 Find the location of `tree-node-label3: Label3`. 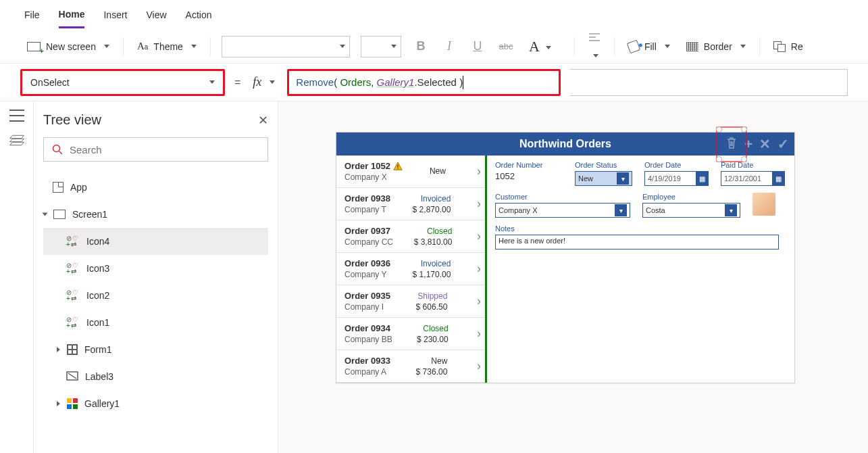

tree-node-label3: Label3 is located at coordinates (155, 377).